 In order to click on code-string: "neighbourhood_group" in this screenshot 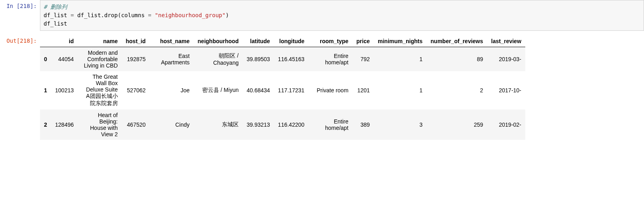, I will do `click(190, 15)`.